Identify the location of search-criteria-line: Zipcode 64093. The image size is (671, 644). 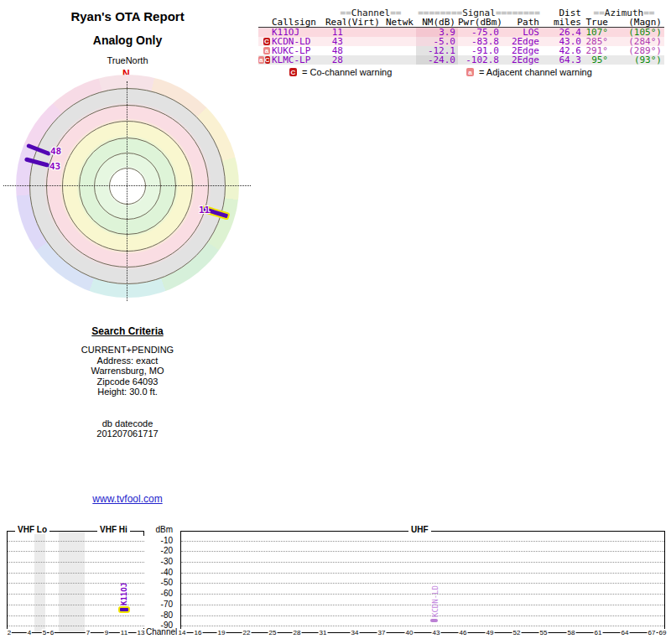
(127, 382).